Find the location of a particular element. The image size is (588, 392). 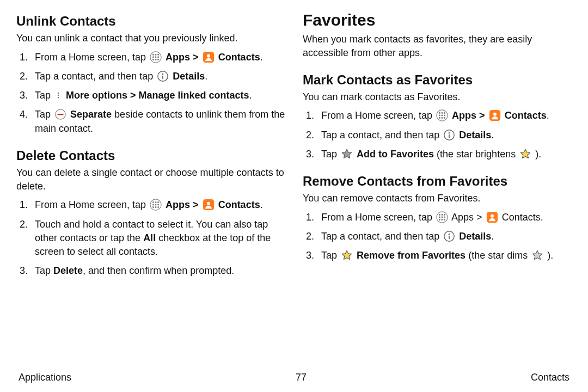

step: Tap Separate beside contacts to unlink t… is located at coordinates (151, 121).